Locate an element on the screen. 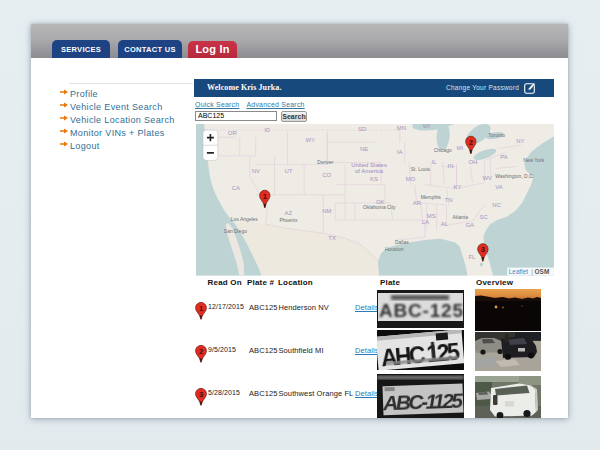 Image resolution: width=600 pixels, height=450 pixels. svg-text: WI is located at coordinates (427, 126).